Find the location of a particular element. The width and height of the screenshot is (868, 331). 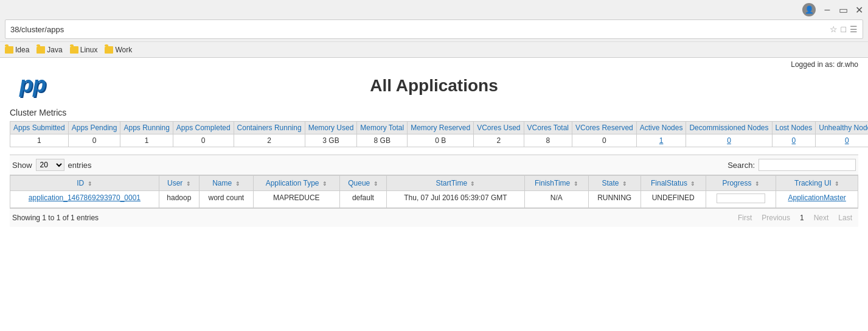

bookmark-label-java: Java is located at coordinates (55, 50).